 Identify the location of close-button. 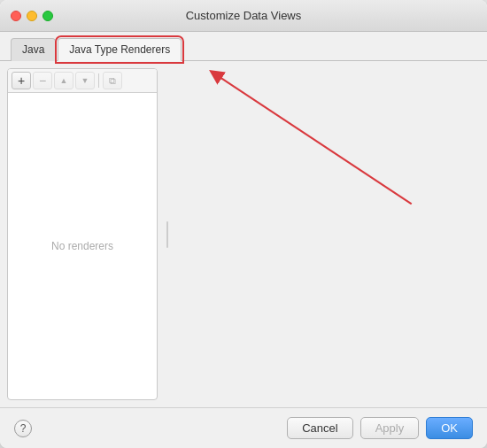
(16, 16).